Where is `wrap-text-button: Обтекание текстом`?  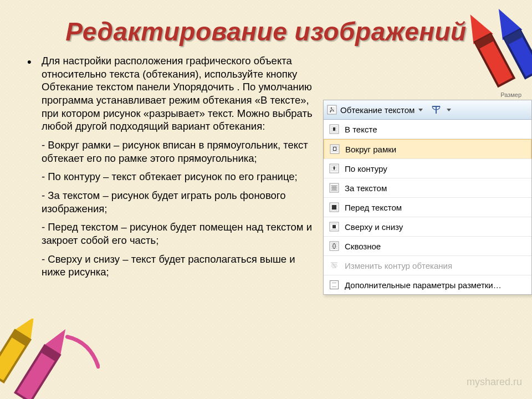 wrap-text-button: Обтекание текстом is located at coordinates (428, 110).